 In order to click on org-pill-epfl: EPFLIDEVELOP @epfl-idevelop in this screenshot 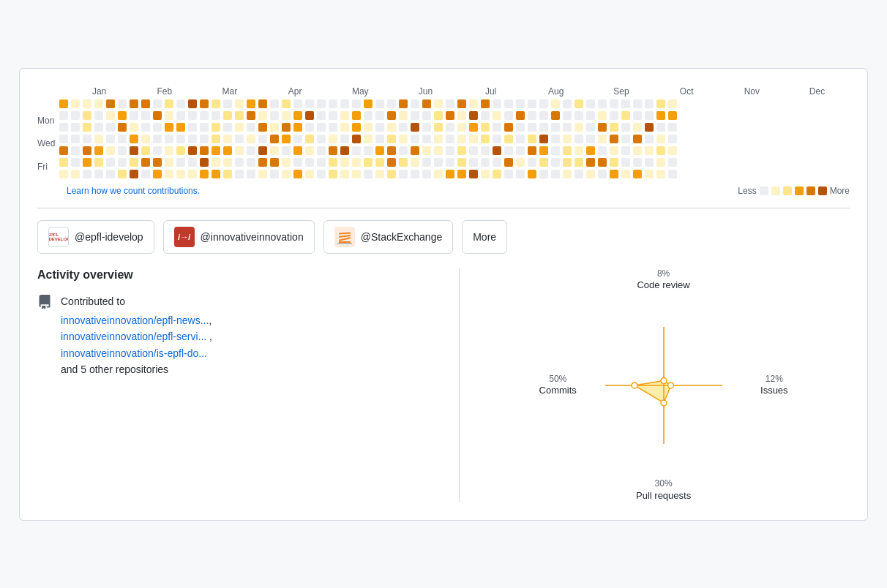, I will do `click(96, 237)`.